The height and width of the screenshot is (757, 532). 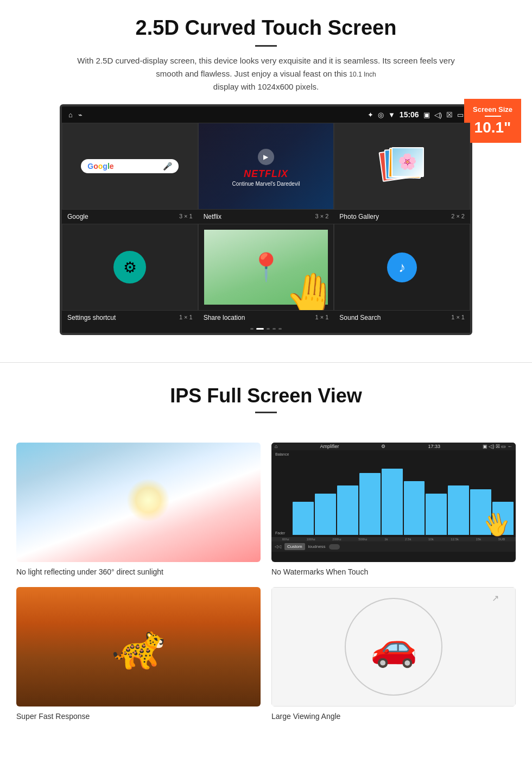 What do you see at coordinates (266, 166) in the screenshot?
I see `app-grid-top: Google 🎤 ▶ NETFLIX Continue Marvel's Dar…` at bounding box center [266, 166].